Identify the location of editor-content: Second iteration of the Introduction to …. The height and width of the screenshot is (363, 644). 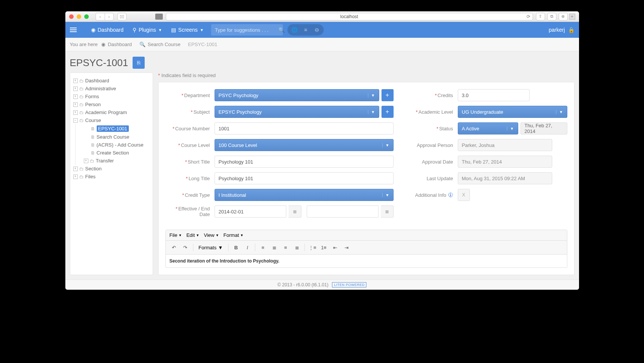
(366, 261).